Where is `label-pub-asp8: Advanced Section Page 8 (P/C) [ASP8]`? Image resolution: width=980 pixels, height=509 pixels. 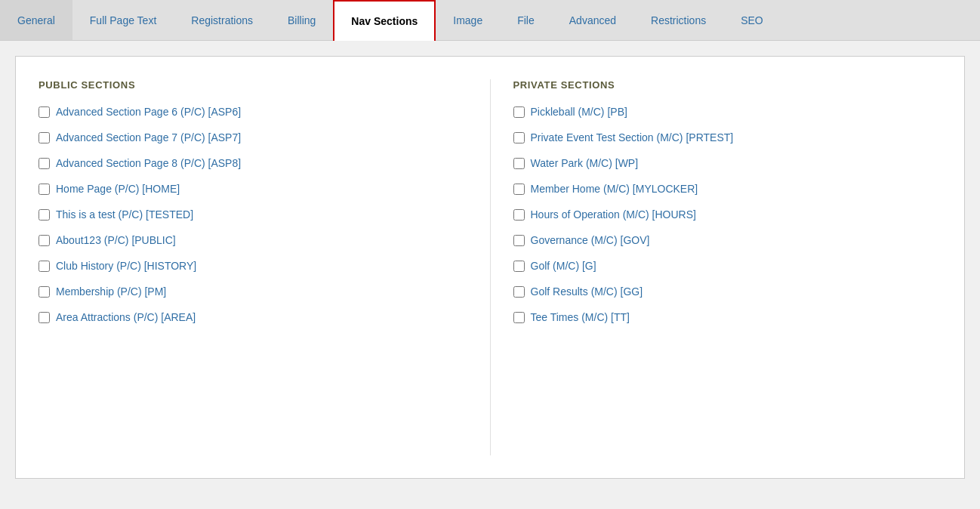 label-pub-asp8: Advanced Section Page 8 (P/C) [ASP8] is located at coordinates (148, 163).